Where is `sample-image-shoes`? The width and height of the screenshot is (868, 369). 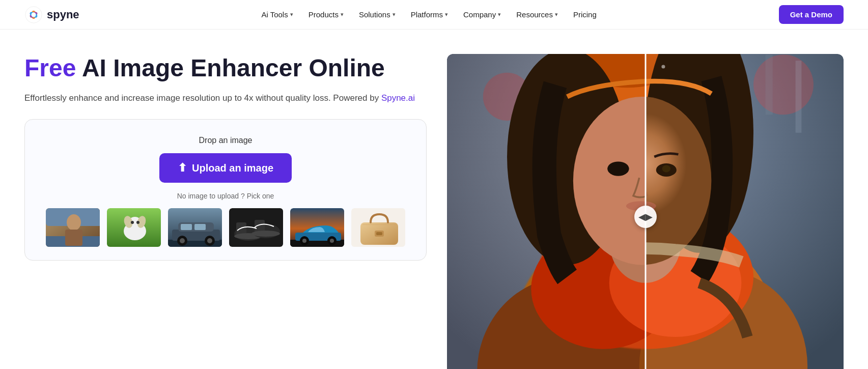 sample-image-shoes is located at coordinates (256, 228).